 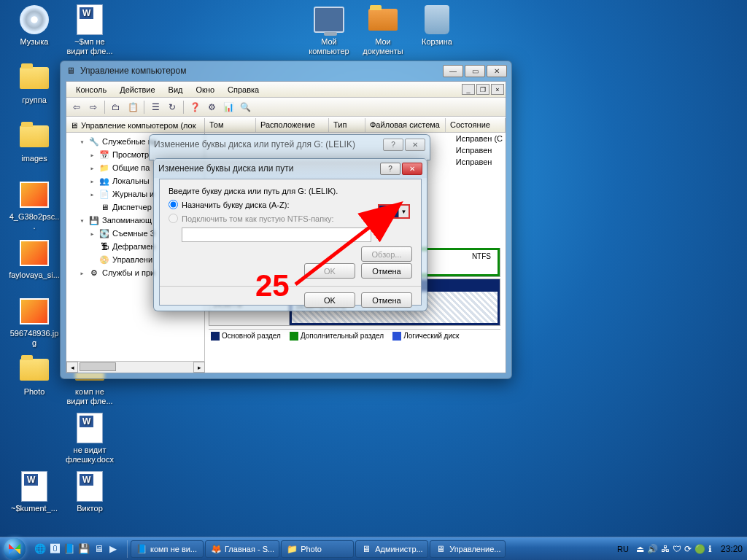 What do you see at coordinates (483, 89) in the screenshot?
I see `mdi-restore: ❐` at bounding box center [483, 89].